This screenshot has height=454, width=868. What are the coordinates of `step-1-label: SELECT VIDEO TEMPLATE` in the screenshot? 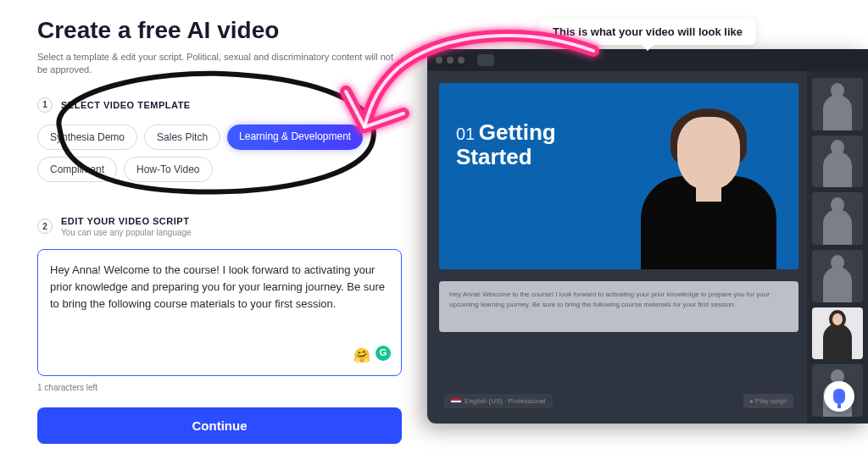 It's located at (125, 105).